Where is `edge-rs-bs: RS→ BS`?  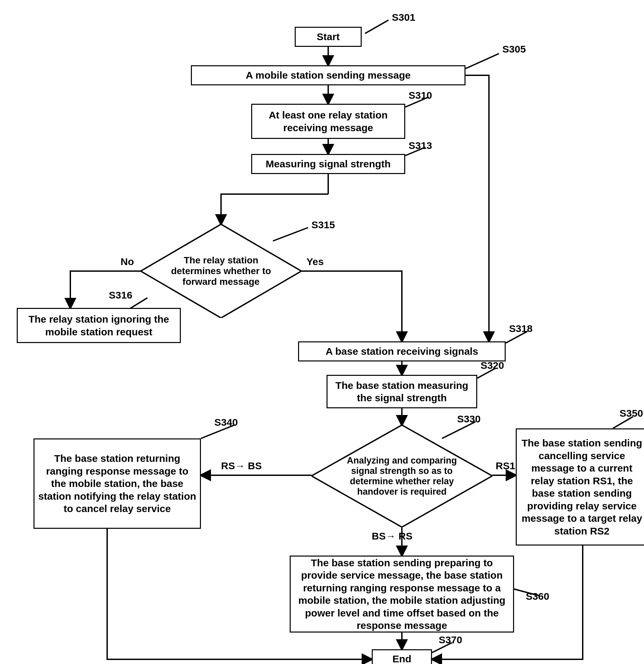 edge-rs-bs: RS→ BS is located at coordinates (241, 466).